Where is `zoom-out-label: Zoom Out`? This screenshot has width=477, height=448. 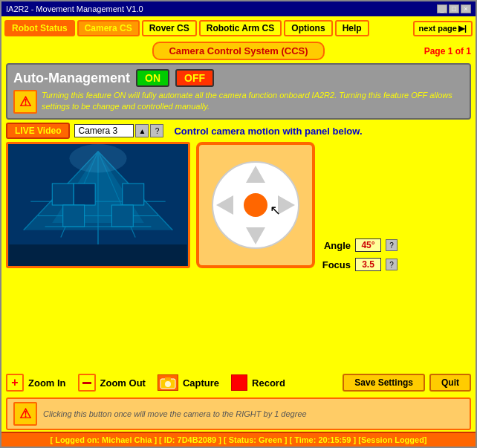
zoom-out-label: Zoom Out is located at coordinates (123, 383).